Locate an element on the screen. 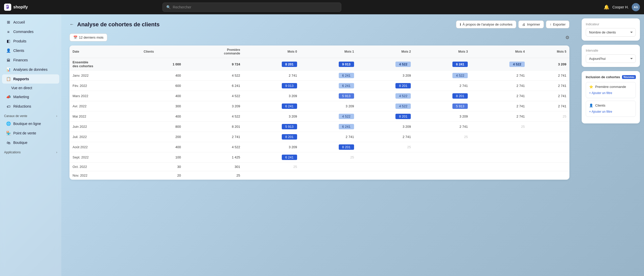 Image resolution: width=644 pixels, height=276 pixels. cell-date: Juil. 2022 is located at coordinates (105, 137).